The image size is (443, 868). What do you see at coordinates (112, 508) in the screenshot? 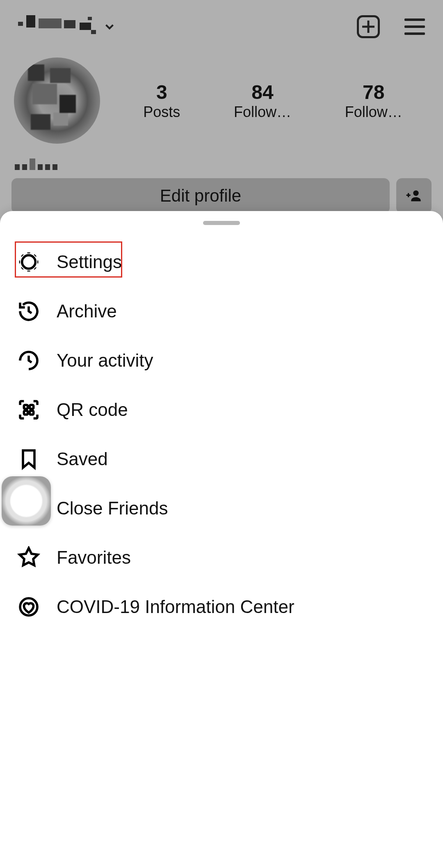
I see `menu-label: Close Friends` at bounding box center [112, 508].